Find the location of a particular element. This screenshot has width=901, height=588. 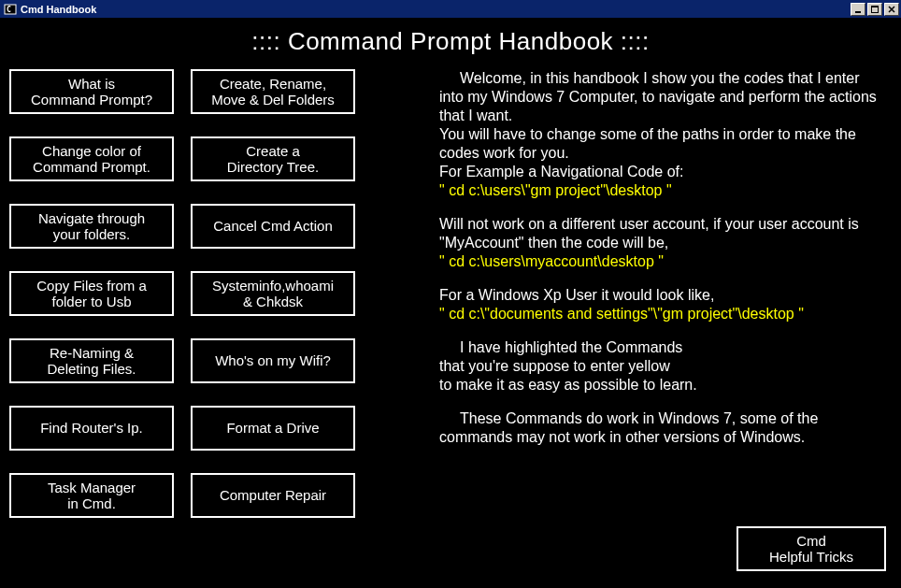

intro-line: These Commands do work in Windows 7, som… is located at coordinates (660, 428).